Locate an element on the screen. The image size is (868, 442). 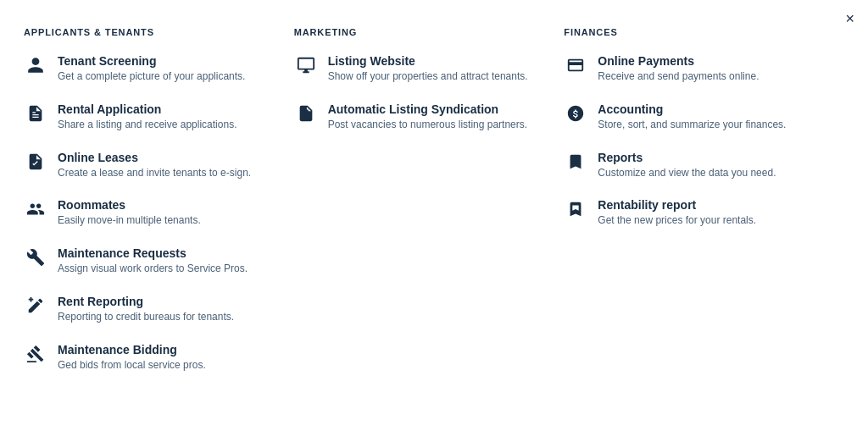
item-title-roommates: Roommates is located at coordinates (129, 205).